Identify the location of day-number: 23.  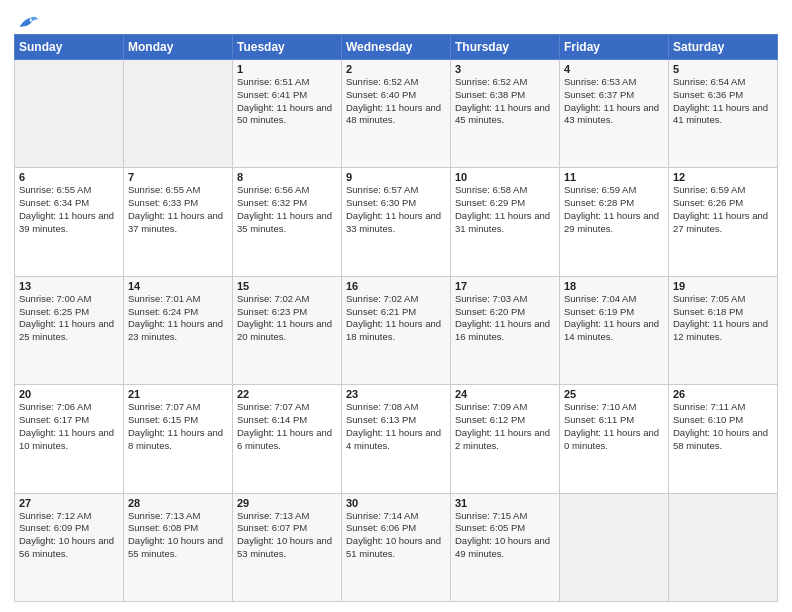
(396, 394).